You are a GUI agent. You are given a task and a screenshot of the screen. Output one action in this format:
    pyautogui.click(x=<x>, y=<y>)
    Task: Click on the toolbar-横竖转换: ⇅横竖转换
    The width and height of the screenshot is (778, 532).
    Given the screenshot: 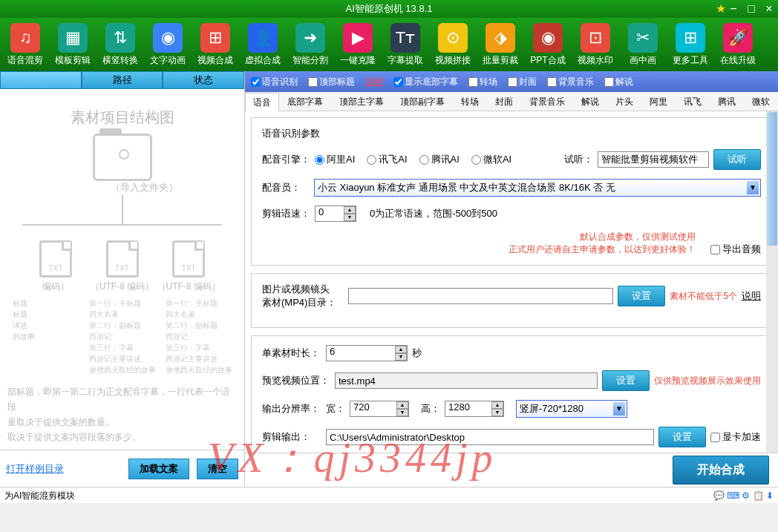 What is the action you would take?
    pyautogui.click(x=120, y=45)
    